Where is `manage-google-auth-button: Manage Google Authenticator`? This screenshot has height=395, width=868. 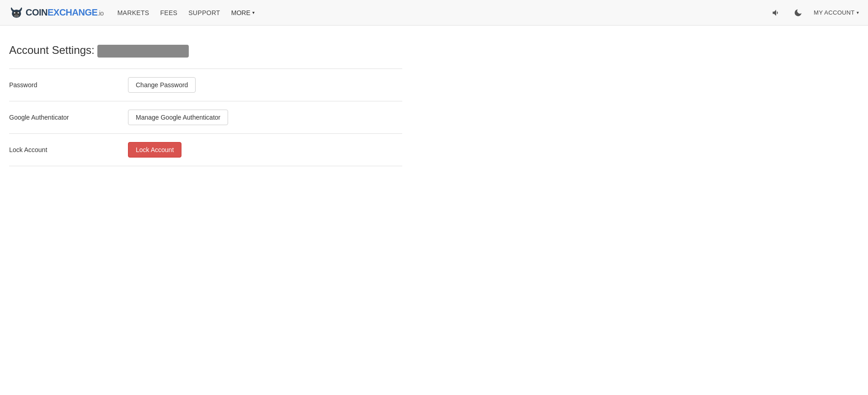
manage-google-auth-button: Manage Google Authenticator is located at coordinates (178, 117).